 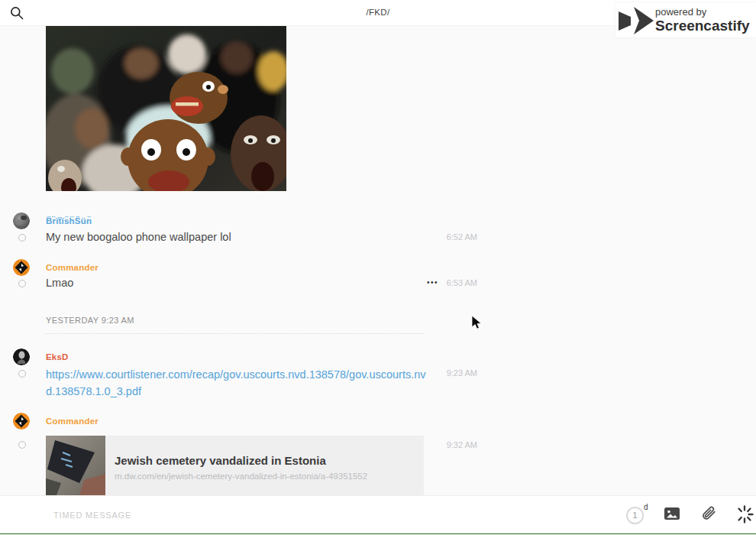 I want to click on message-text: My new boogaloo phone wallpaper lol, so click(x=139, y=237).